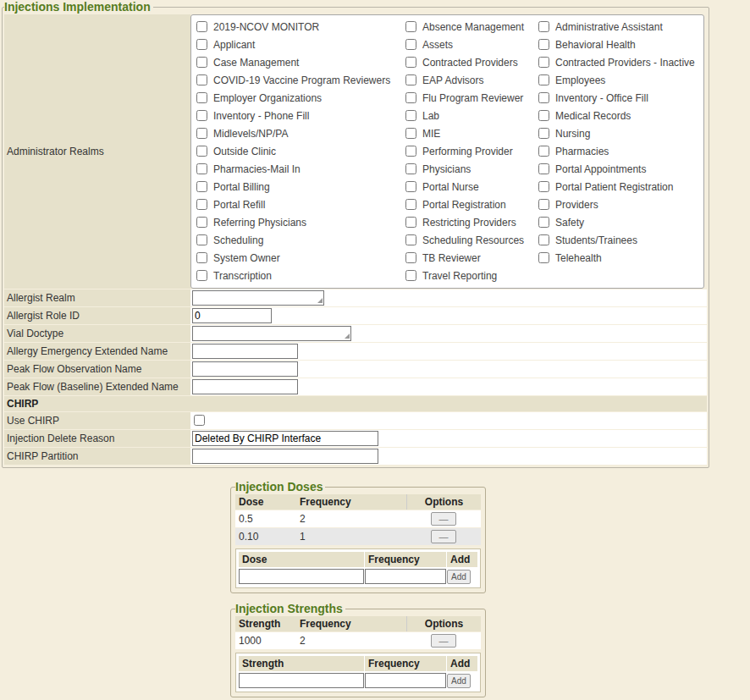 The height and width of the screenshot is (700, 750). What do you see at coordinates (301, 276) in the screenshot?
I see `realm-checkbox-item: Transcription` at bounding box center [301, 276].